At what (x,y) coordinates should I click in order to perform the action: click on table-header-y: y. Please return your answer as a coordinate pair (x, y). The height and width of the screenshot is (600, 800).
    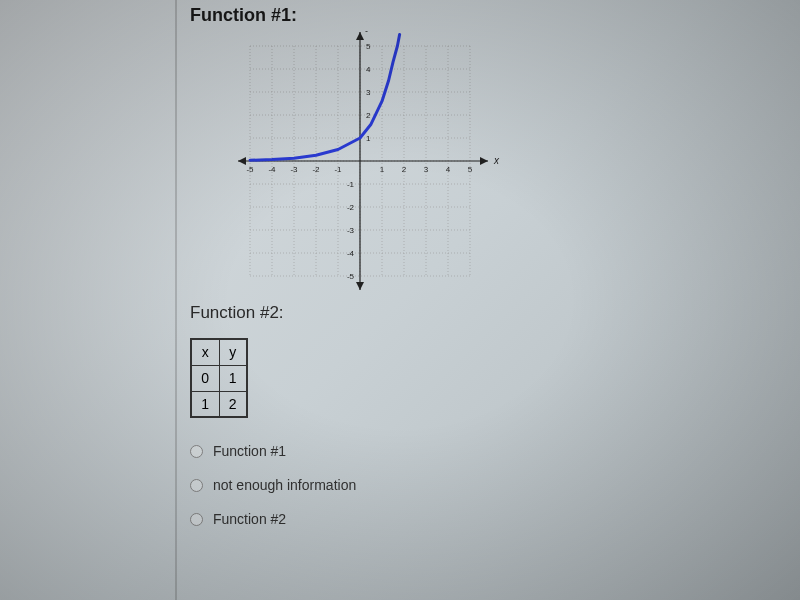
    Looking at the image, I should click on (233, 352).